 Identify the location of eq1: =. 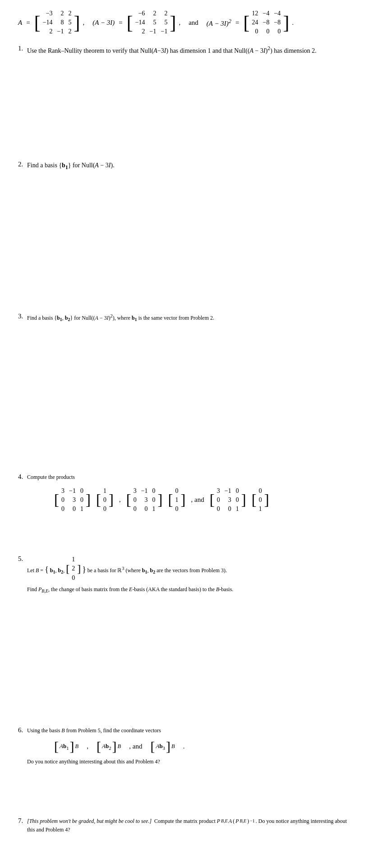
(28, 23).